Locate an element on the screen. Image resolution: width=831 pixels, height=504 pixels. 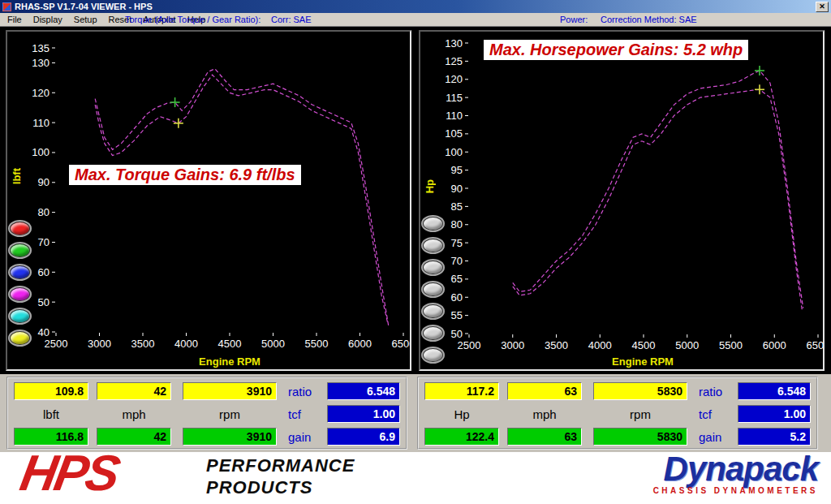
power-y-axis-label: Hp is located at coordinates (430, 187).